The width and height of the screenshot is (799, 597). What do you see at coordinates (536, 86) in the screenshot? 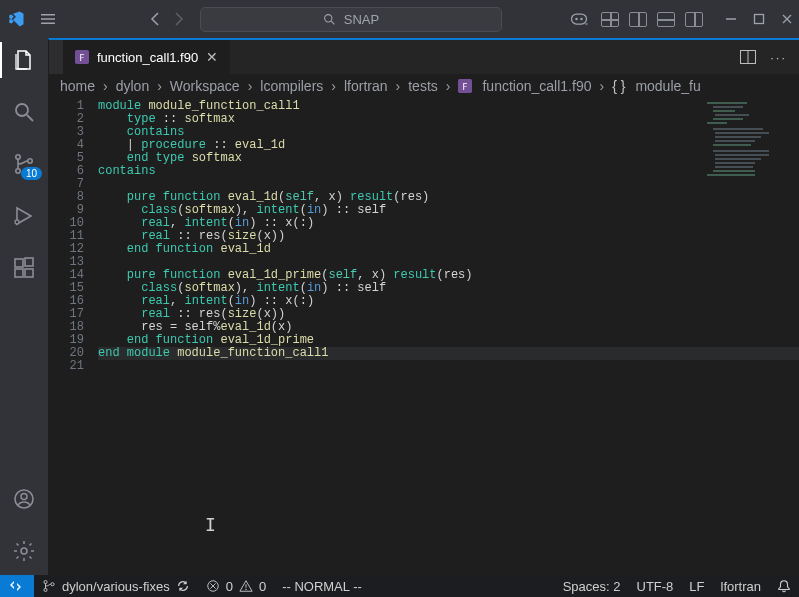
I see `breadcrumb-file: function_call1.f90` at bounding box center [536, 86].